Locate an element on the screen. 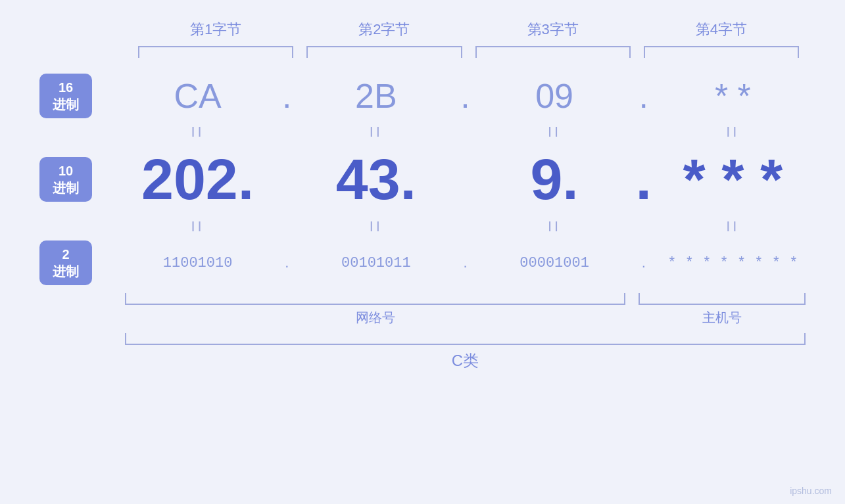  equals-2-1: II is located at coordinates (198, 226).